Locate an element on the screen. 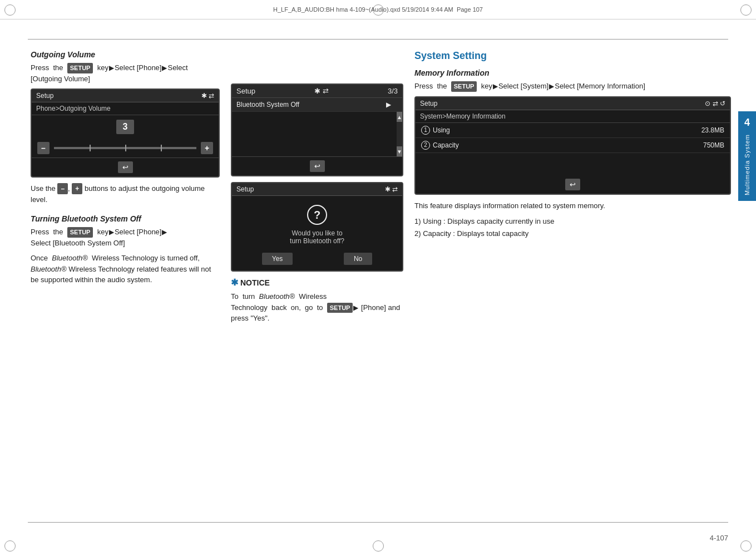 The height and width of the screenshot is (556, 756). mem-row-1-value: 23.8MB is located at coordinates (713, 130).